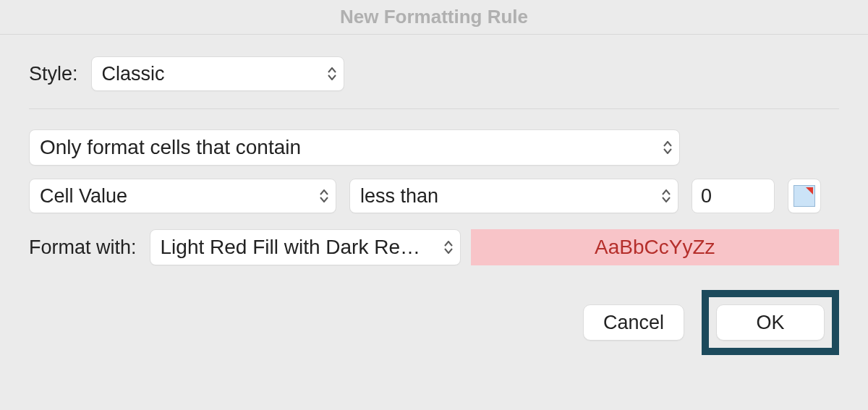 This screenshot has height=410, width=868. I want to click on format-with-row: Format with: Light Red Fill with Dark Re…, so click(434, 247).